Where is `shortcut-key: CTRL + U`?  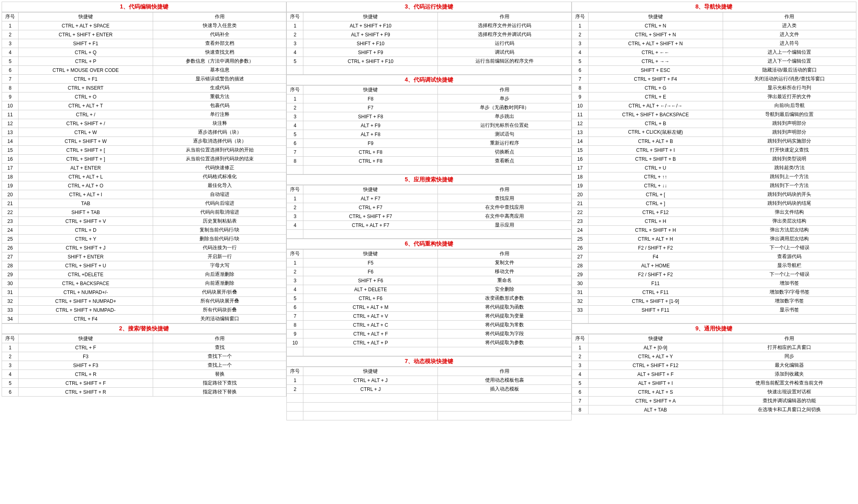
shortcut-key: CTRL + U is located at coordinates (655, 168).